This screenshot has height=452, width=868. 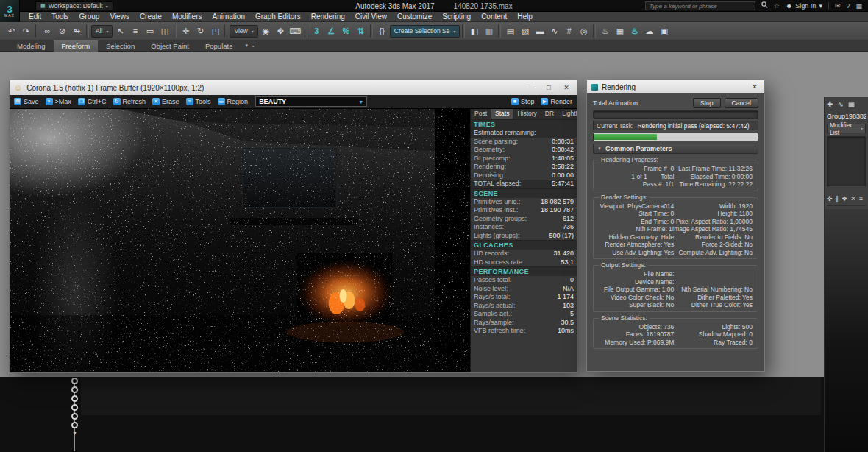 I want to click on select-and-move-icon: ✛, so click(x=185, y=31).